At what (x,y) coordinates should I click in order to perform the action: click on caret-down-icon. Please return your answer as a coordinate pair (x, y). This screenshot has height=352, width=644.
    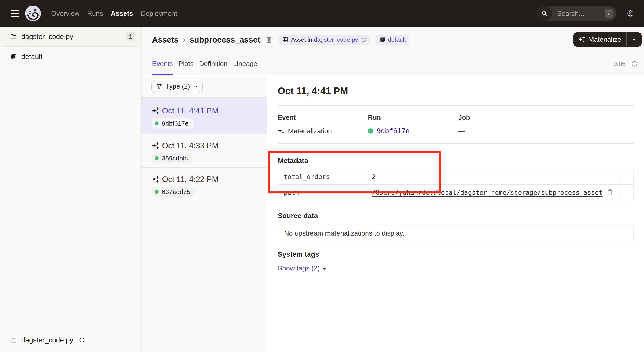
    Looking at the image, I should click on (324, 269).